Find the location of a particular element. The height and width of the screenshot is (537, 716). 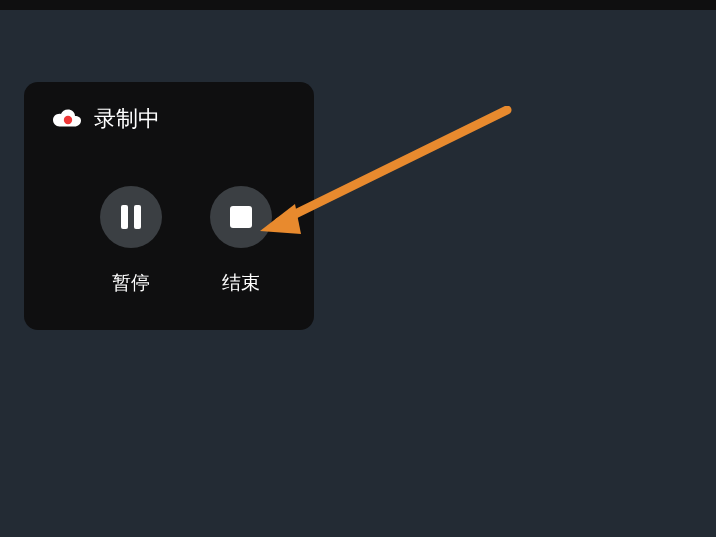

pause-button is located at coordinates (131, 217).